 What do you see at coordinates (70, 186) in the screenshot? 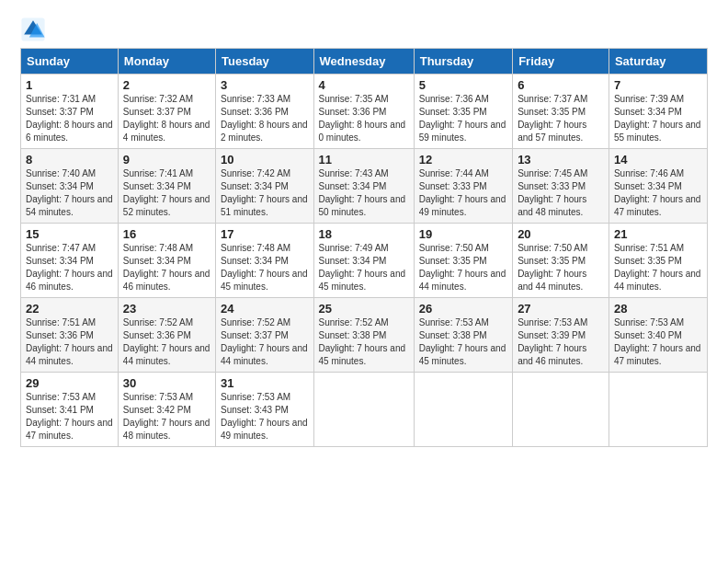
I see `calendar-cell: 8Sunrise: 7:40 AMSunset: 3:34 PMDaylight…` at bounding box center [70, 186].